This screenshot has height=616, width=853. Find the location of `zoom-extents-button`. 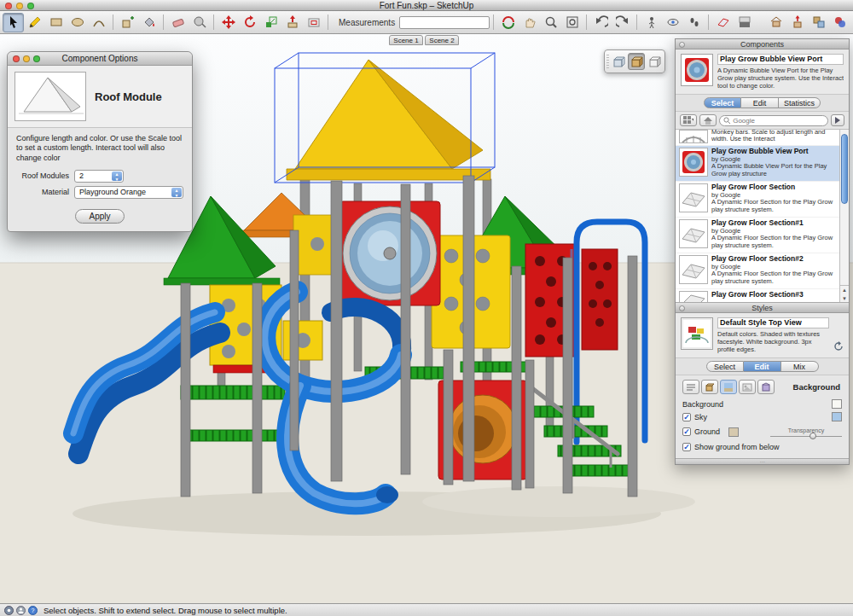

zoom-extents-button is located at coordinates (572, 22).